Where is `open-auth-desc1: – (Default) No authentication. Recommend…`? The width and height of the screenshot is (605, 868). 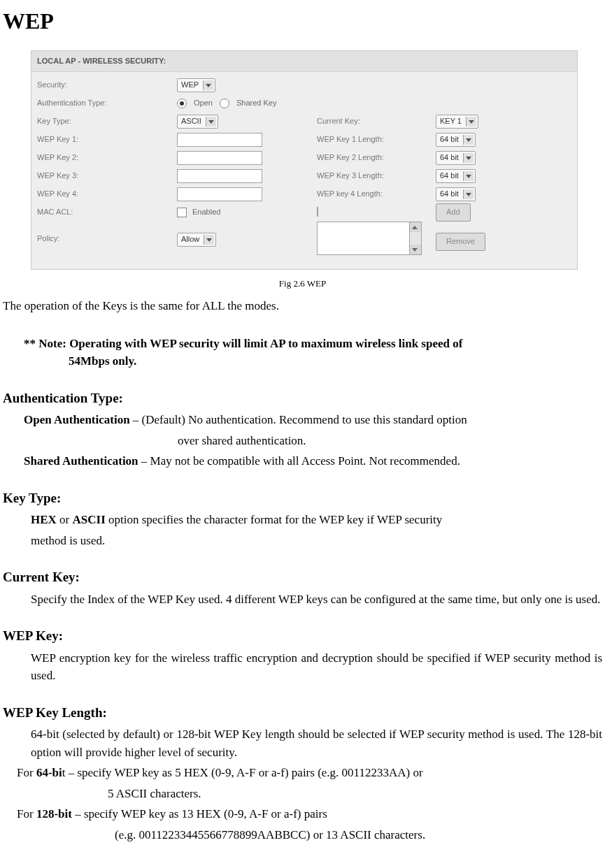
open-auth-desc1: – (Default) No authentication. Recommend… is located at coordinates (299, 419).